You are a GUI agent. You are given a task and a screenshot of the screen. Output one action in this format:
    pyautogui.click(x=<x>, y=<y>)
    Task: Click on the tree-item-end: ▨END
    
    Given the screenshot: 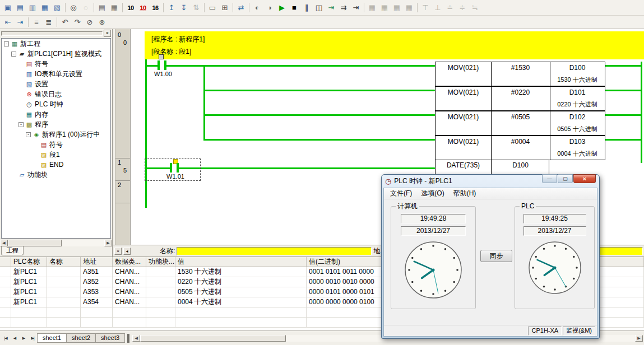 What is the action you would take?
    pyautogui.click(x=56, y=165)
    